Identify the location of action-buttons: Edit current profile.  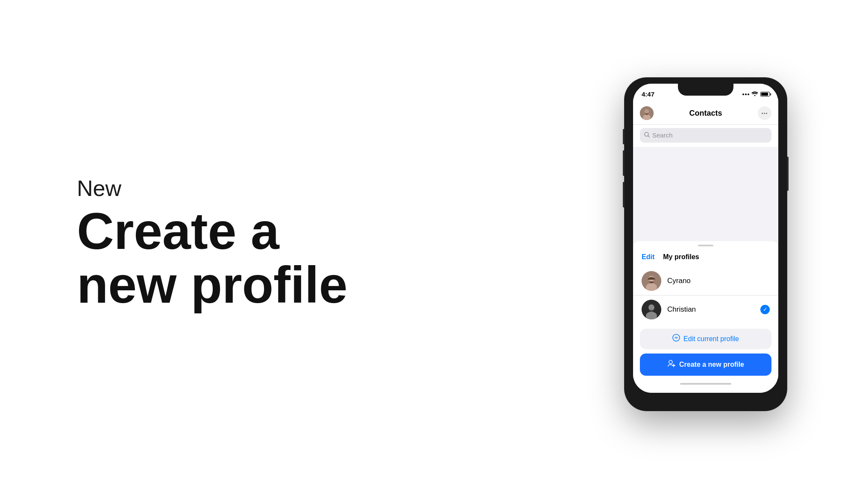
(706, 351).